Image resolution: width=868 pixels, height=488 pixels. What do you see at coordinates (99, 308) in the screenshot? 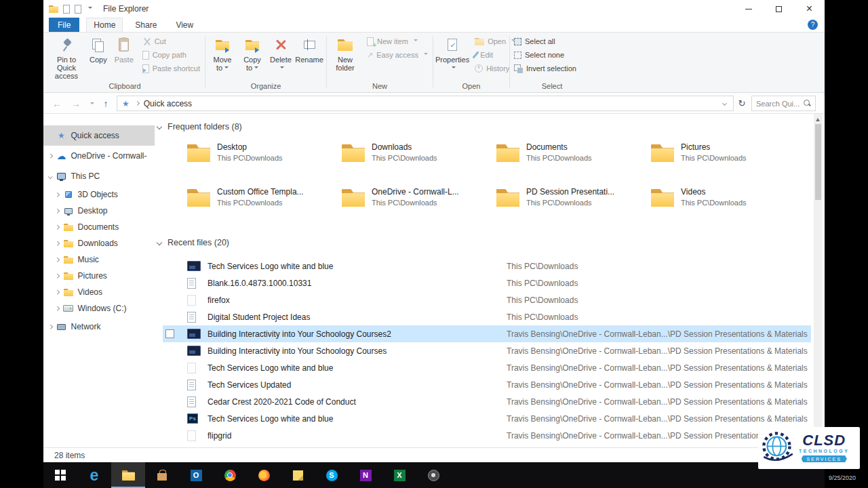
I see `sidebar-item: Windows (C:)` at bounding box center [99, 308].